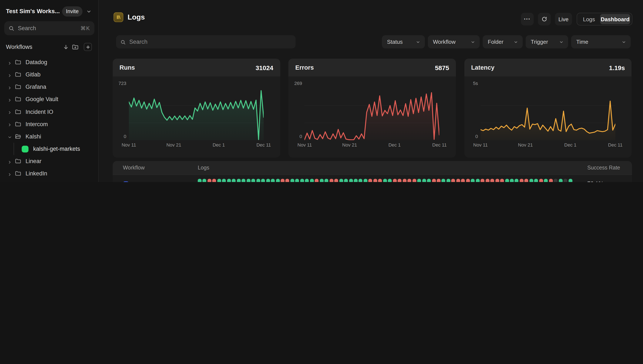  I want to click on new-folder-icon, so click(75, 47).